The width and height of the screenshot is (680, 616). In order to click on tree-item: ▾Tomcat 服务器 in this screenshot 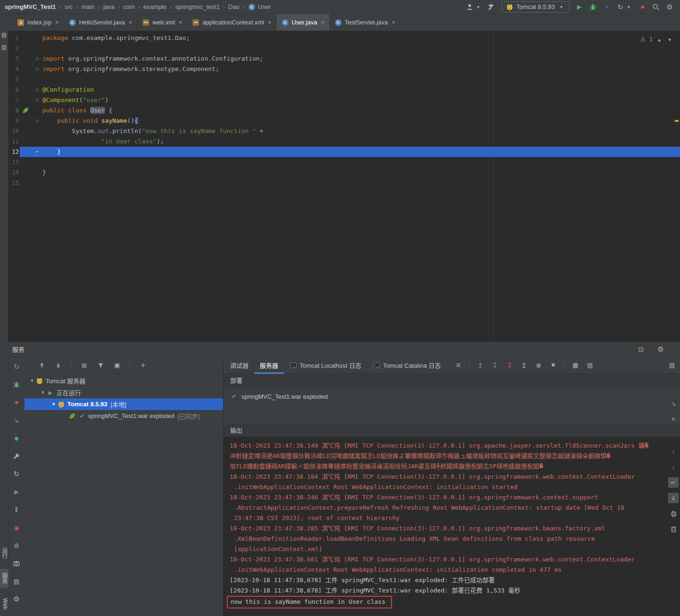, I will do `click(124, 381)`.